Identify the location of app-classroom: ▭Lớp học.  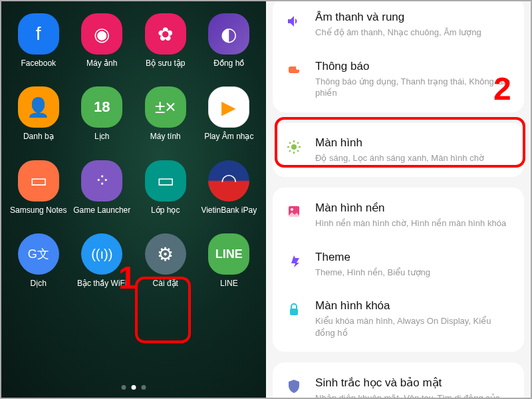
(166, 188).